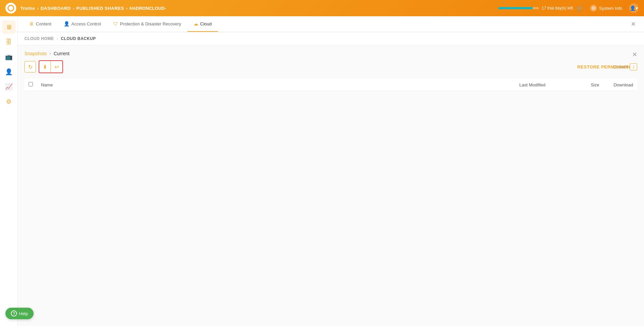  I want to click on server-icon: 🗄, so click(9, 42).